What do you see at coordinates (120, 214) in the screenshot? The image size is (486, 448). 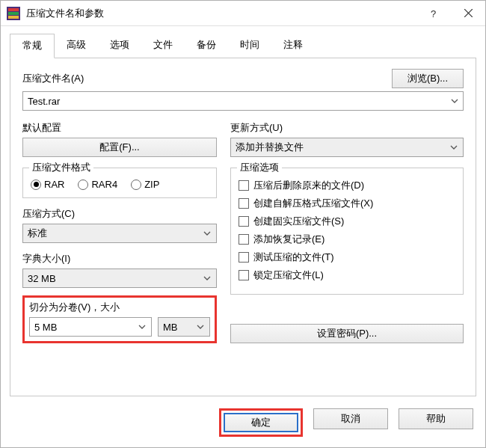 I see `compression-method-label: 压缩方式(C)` at bounding box center [120, 214].